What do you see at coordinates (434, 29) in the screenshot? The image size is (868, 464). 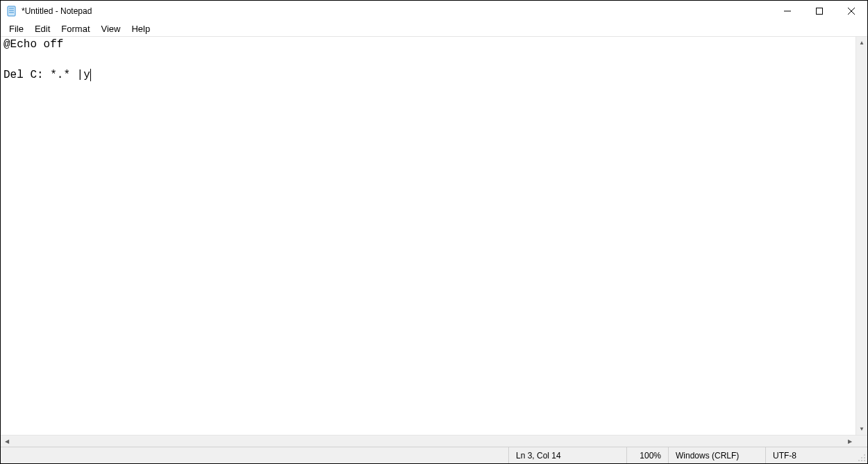 I see `menubar: File Edit Format View Help` at bounding box center [434, 29].